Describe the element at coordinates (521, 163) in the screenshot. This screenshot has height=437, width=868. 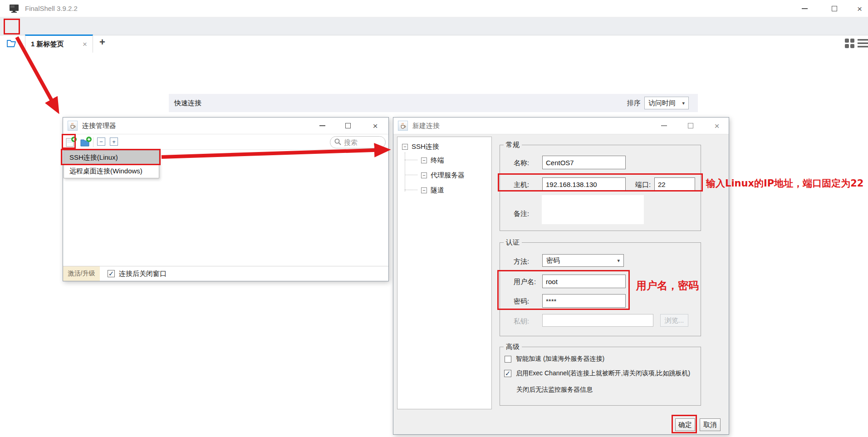
I see `name-label: 名称:` at that location.